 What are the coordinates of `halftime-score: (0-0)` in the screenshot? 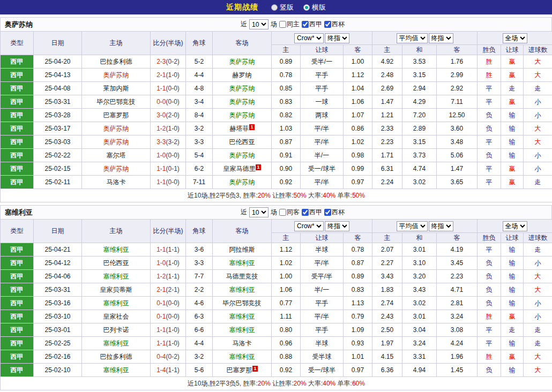 It's located at (173, 182).